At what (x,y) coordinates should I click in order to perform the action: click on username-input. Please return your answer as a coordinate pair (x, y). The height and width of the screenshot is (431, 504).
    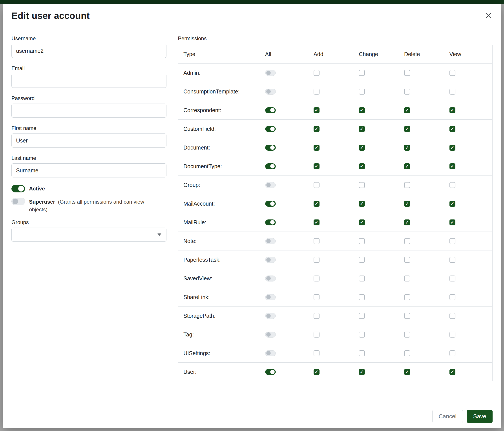
    Looking at the image, I should click on (89, 51).